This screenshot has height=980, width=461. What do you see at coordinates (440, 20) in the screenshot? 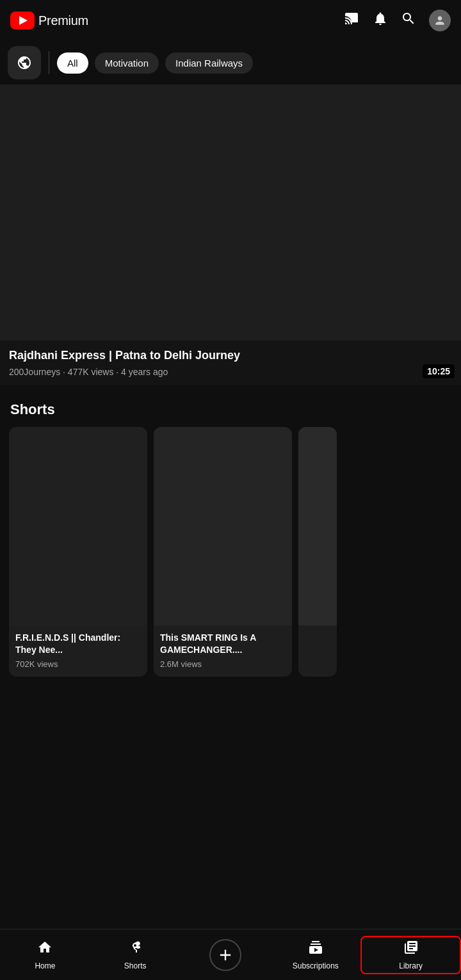
I see `account-icon` at bounding box center [440, 20].